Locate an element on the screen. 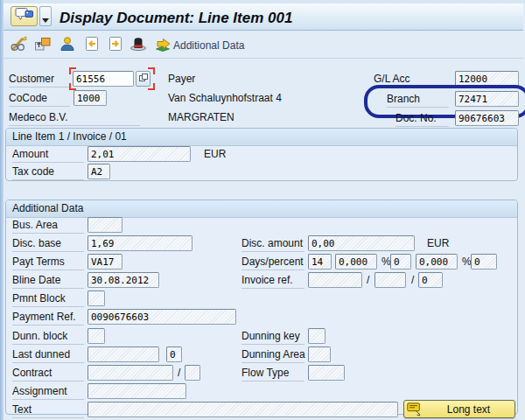 This screenshot has width=525, height=420. street-text: Van Schaluynhofstraat 4 is located at coordinates (225, 98).